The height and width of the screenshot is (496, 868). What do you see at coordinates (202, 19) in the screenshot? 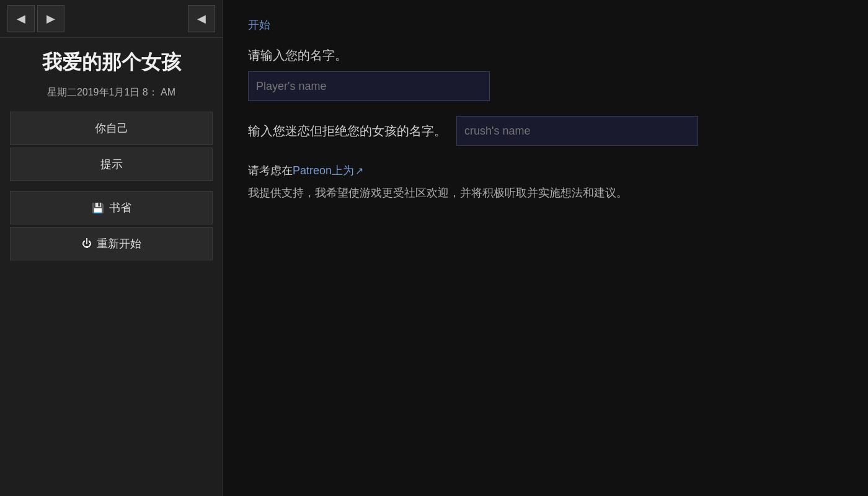
I see `collapse-button: ◀` at bounding box center [202, 19].